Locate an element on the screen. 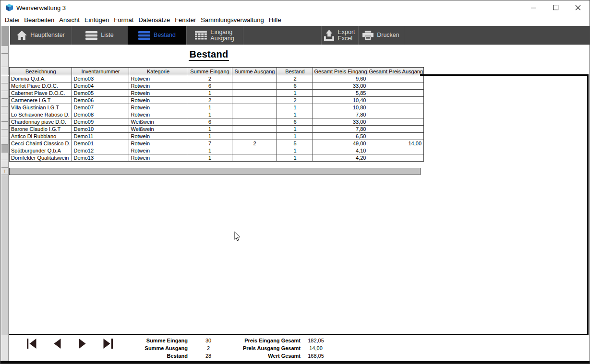  table-cell: Carmenere I.G.T is located at coordinates (41, 101).